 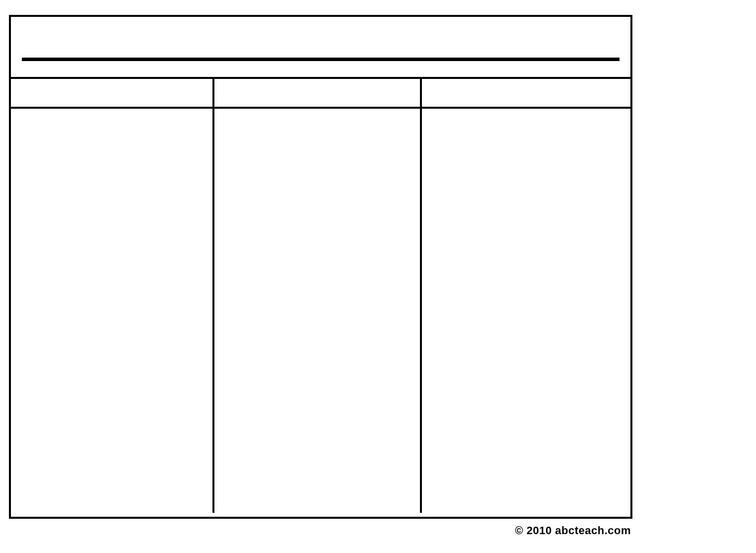 What do you see at coordinates (321, 94) in the screenshot?
I see `column-header-row` at bounding box center [321, 94].